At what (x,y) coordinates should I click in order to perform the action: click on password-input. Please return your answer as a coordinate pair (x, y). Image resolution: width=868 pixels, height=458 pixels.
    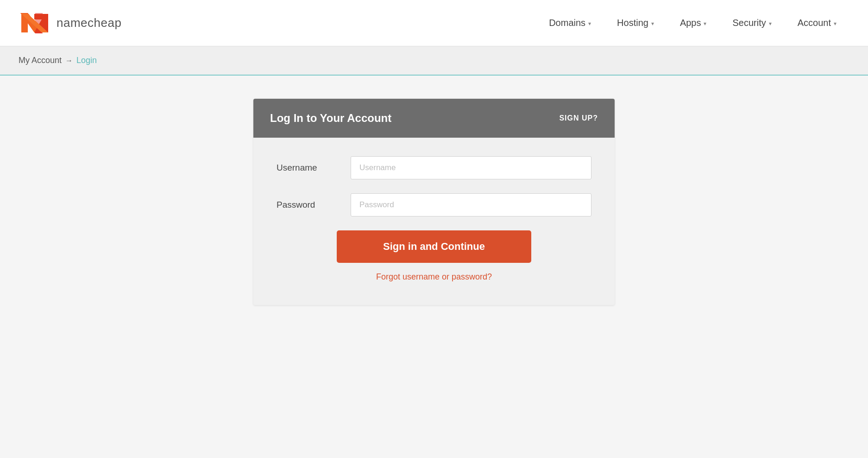
    Looking at the image, I should click on (471, 205).